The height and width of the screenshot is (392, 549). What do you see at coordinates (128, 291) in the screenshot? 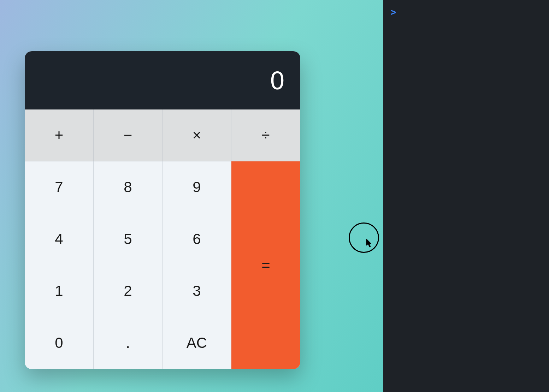
I see `digit-2-button: 2` at bounding box center [128, 291].